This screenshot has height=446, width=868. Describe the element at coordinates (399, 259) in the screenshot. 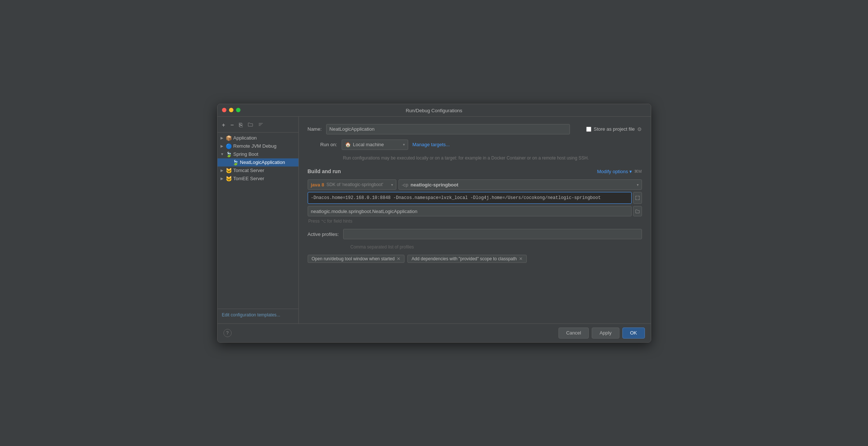

I see `tag-open-run-debug-close: ✕` at that location.